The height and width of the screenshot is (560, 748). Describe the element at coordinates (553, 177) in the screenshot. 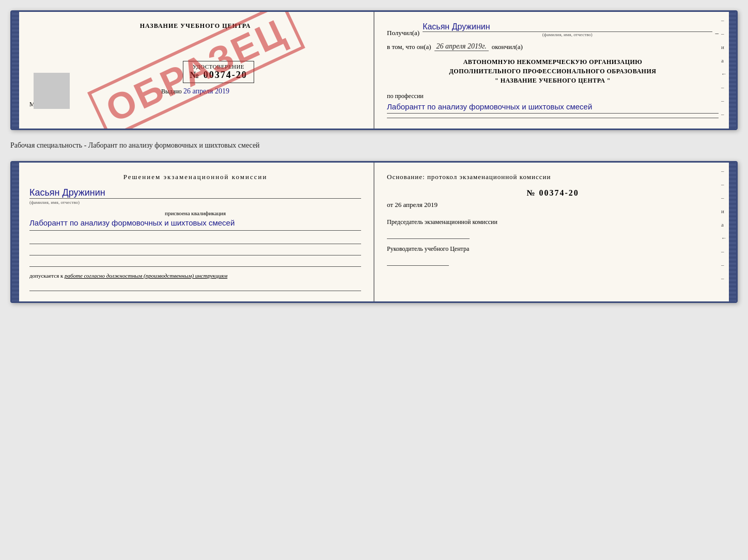

I see `basis-title: Основание: протокол экзаменационной коми…` at that location.